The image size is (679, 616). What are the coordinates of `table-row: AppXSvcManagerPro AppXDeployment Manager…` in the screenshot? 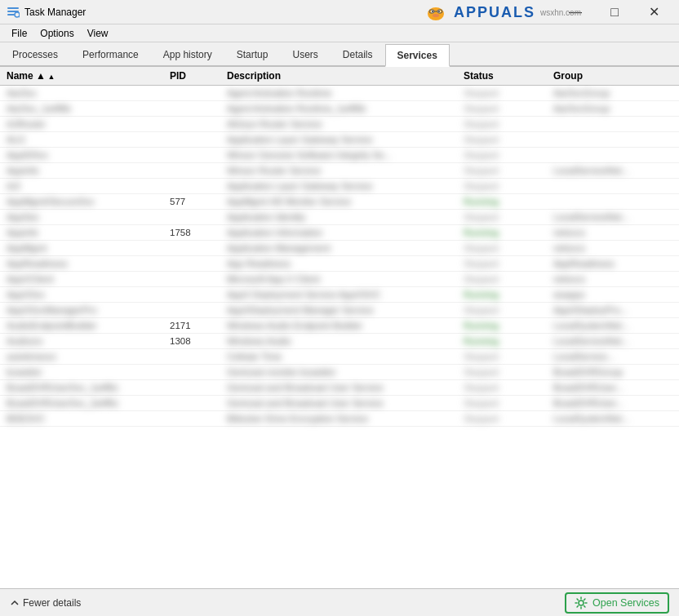 It's located at (340, 310).